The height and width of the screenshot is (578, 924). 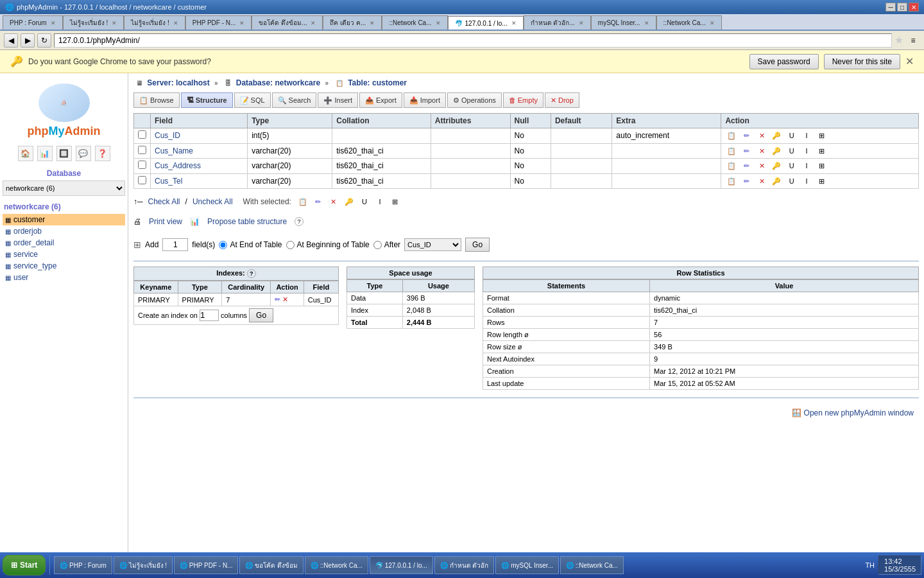 I want to click on tab-10: ::Network Ca... ✕, so click(x=689, y=22).